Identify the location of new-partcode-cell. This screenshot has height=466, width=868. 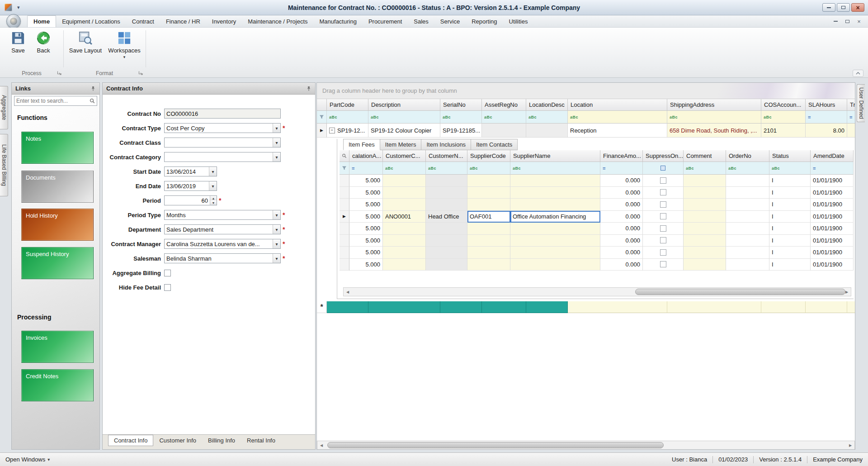
(348, 307).